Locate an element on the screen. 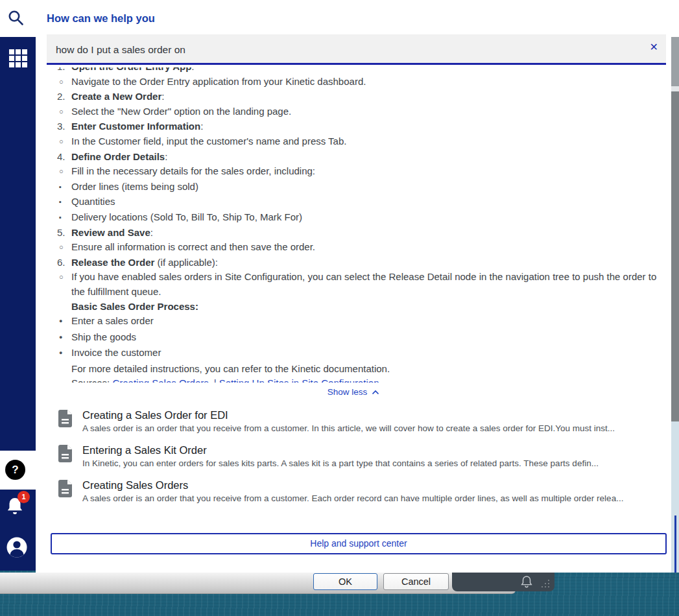  help-overlay-header: How can we help you is located at coordinates (340, 18).